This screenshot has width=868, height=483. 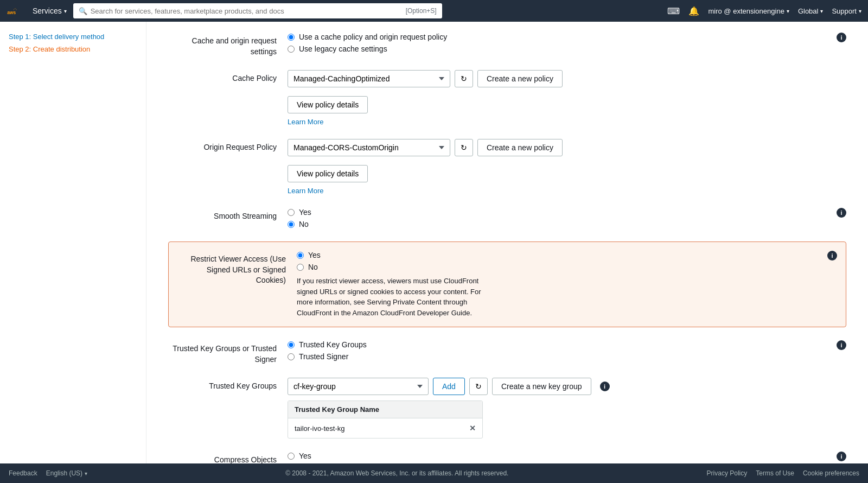 I want to click on restrict-viewer-description: If you restrict viewer access, viewers m…, so click(x=394, y=297).